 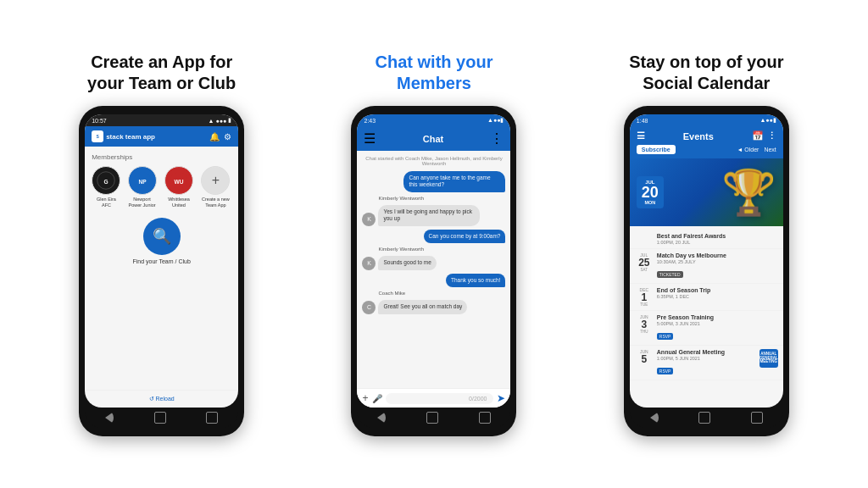 I want to click on whittlesea-label: Whittlesea United, so click(x=178, y=202).